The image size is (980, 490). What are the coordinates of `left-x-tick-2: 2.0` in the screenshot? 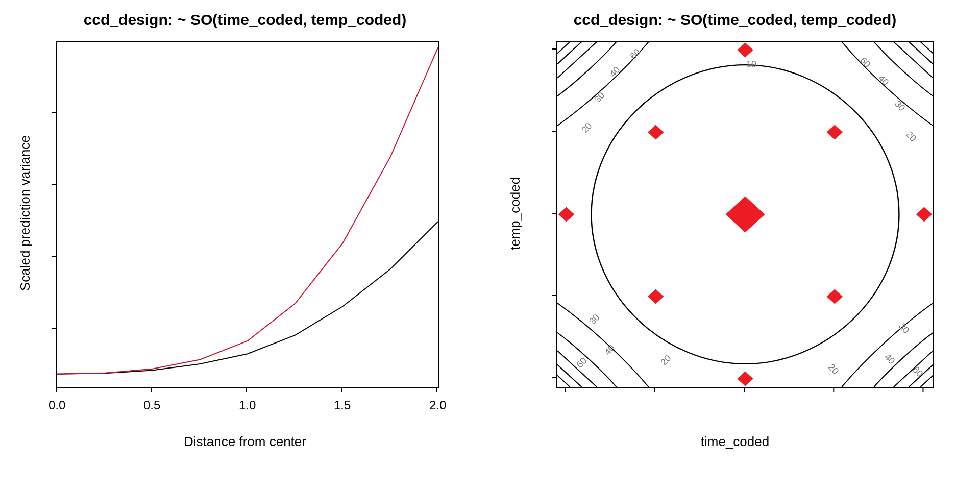 It's located at (437, 405).